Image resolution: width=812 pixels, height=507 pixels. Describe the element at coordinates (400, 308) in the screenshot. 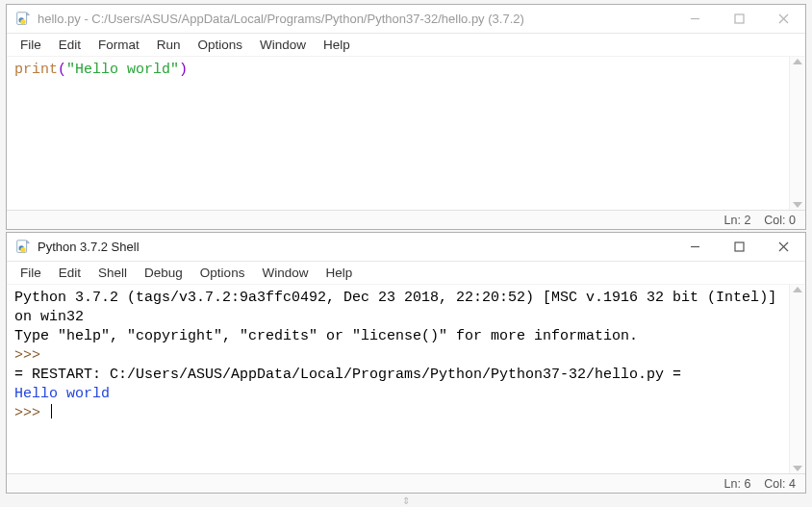

I see `shell-banner-line1: Python 3.7.2 (tags/v3.7.2:9a3ffc0492, De…` at that location.